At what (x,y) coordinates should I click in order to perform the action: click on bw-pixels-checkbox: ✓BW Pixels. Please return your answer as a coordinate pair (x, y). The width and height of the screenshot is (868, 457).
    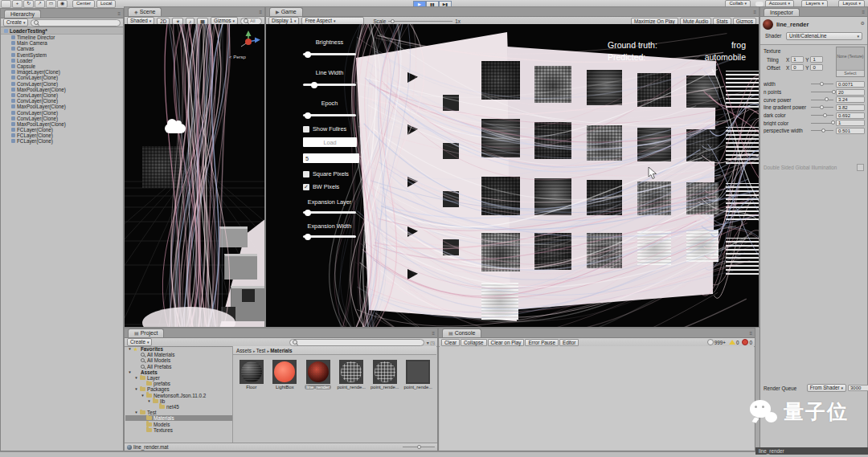
    Looking at the image, I should click on (321, 186).